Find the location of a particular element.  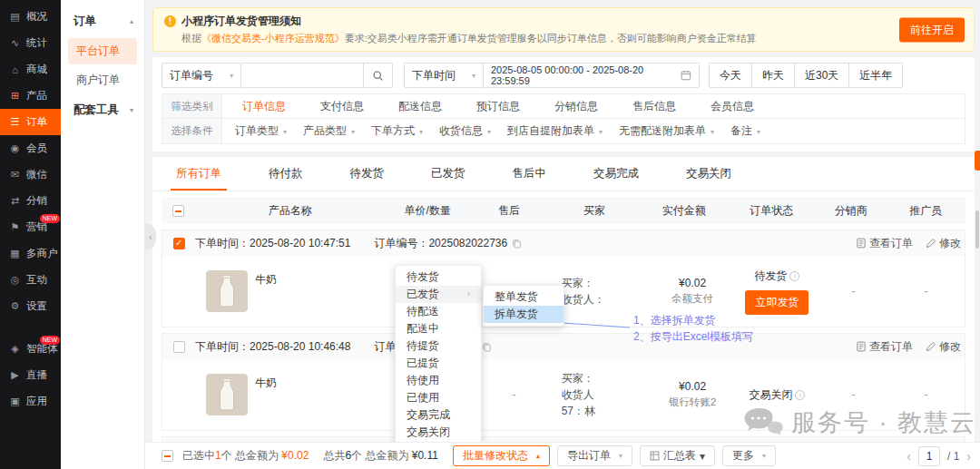

export-orders-button: 导出订单▾ is located at coordinates (595, 455).